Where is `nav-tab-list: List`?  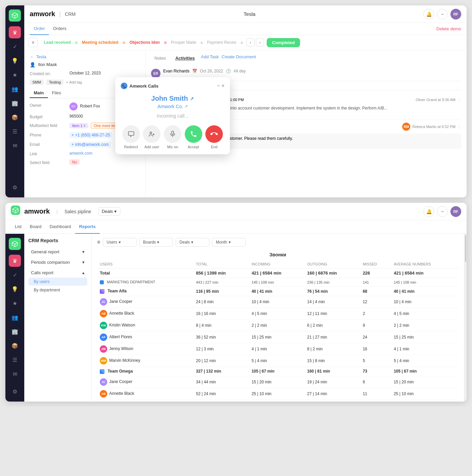 nav-tab-list: List is located at coordinates (18, 227).